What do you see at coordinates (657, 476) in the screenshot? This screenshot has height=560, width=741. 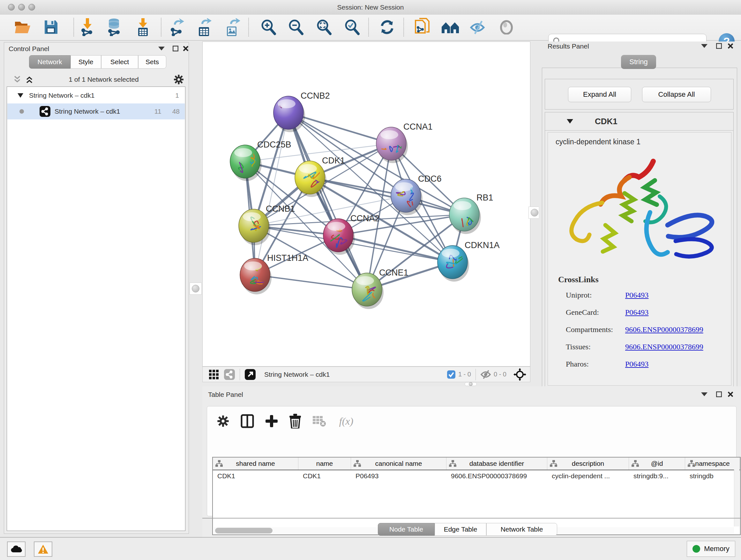 I see `table-cell: stringdb:9...` at bounding box center [657, 476].